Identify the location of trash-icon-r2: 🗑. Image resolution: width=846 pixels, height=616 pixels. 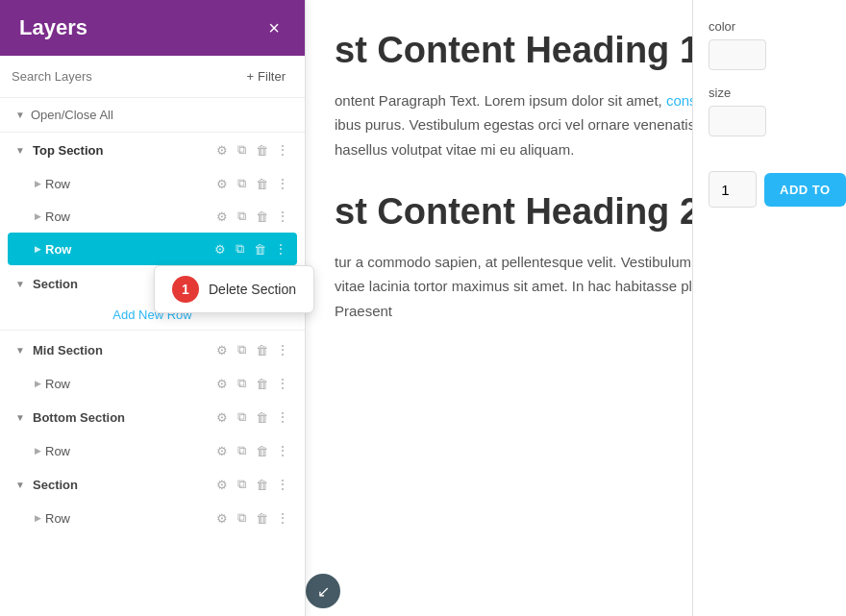
(261, 217).